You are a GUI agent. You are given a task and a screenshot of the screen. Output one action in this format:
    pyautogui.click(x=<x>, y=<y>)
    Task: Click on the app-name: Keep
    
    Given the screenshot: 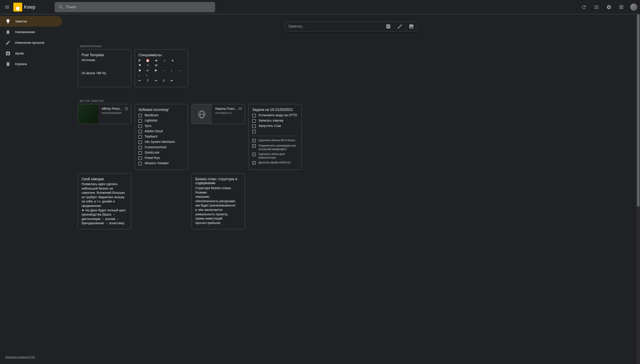 What is the action you would take?
    pyautogui.click(x=29, y=7)
    